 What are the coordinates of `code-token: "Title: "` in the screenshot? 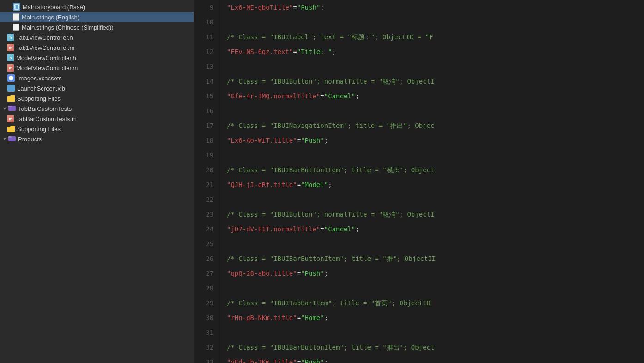 It's located at (315, 52).